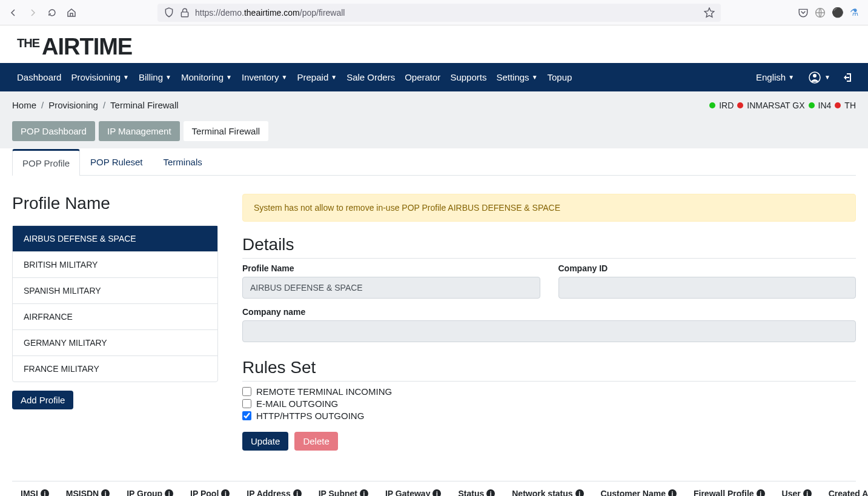  I want to click on table-header: IP Gatewayi, so click(413, 492).